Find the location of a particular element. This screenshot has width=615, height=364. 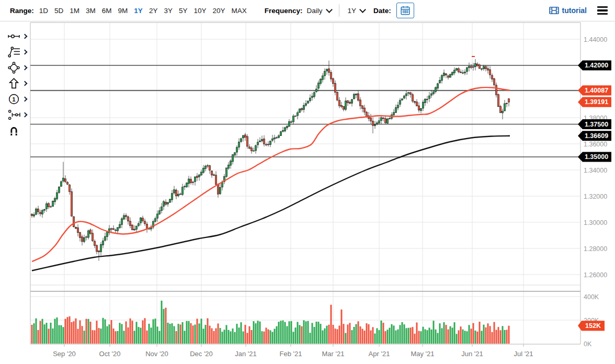

arrow-annotation-tool is located at coordinates (15, 83).